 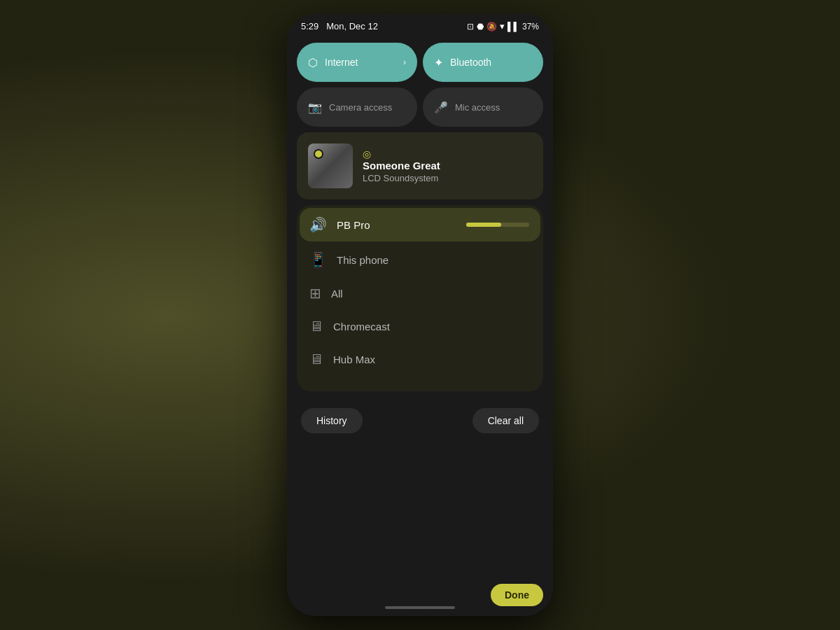 What do you see at coordinates (420, 166) in the screenshot?
I see `media-card: ◎ Someone Great LCD Soundsystem` at bounding box center [420, 166].